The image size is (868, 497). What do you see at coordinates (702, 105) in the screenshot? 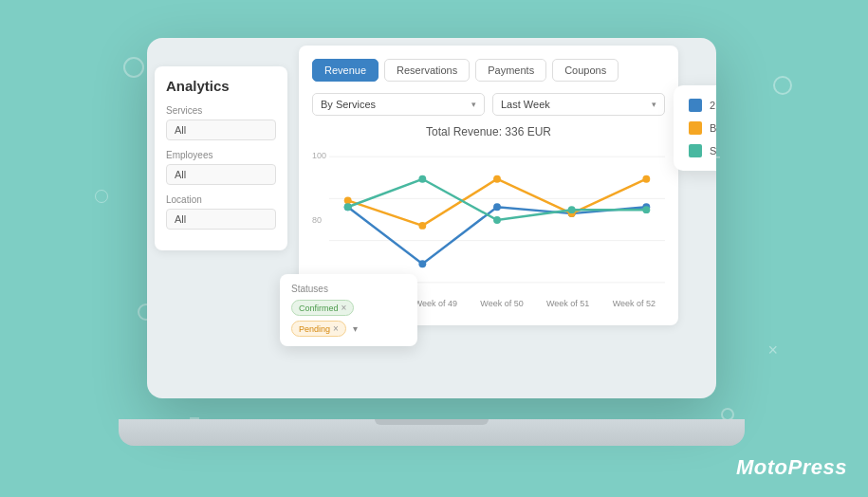
I see `legend-item-blue: 2 Days Programs` at bounding box center [702, 105].